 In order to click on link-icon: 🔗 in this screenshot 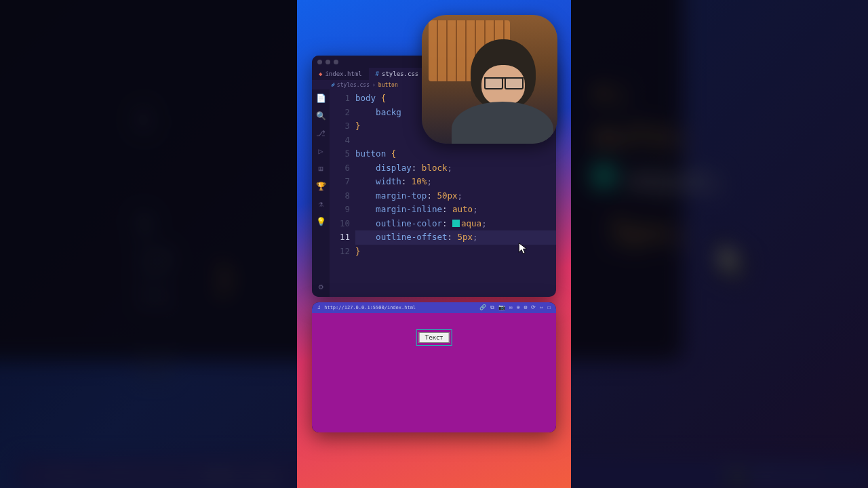, I will do `click(483, 308)`.